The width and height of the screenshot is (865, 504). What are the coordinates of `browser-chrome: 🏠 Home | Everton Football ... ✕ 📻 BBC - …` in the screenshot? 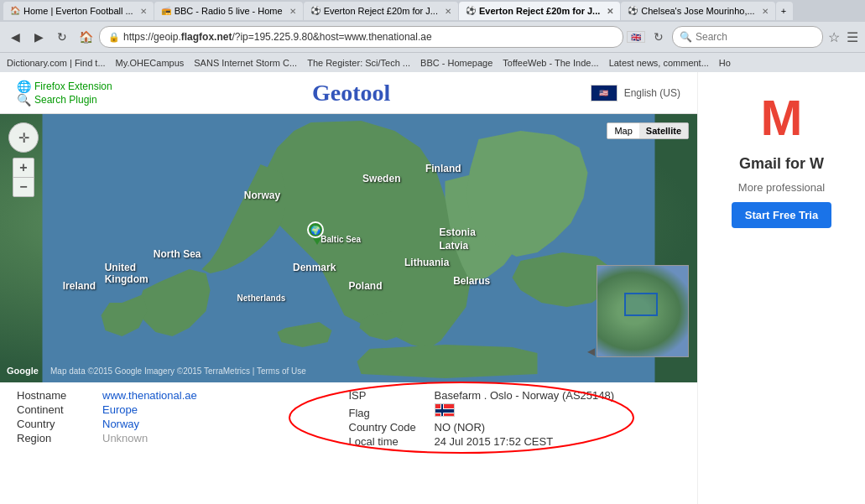 It's located at (433, 36).